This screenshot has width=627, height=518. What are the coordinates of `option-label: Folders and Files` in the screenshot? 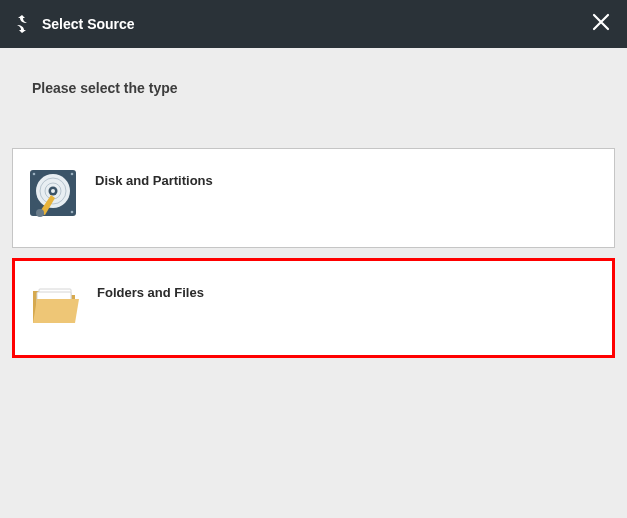 It's located at (150, 288).